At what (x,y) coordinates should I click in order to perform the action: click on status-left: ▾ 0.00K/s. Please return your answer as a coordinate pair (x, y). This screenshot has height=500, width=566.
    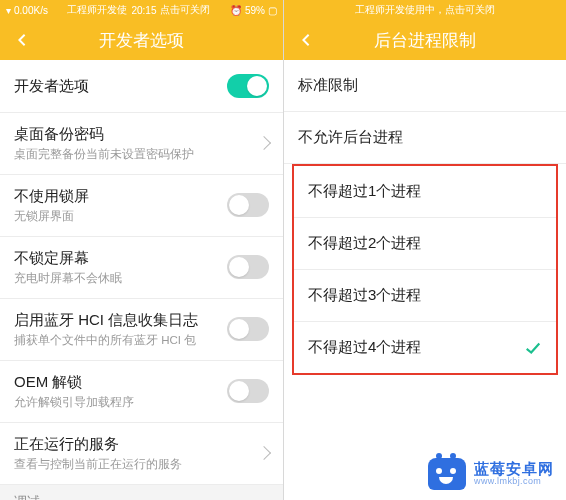
    Looking at the image, I should click on (27, 10).